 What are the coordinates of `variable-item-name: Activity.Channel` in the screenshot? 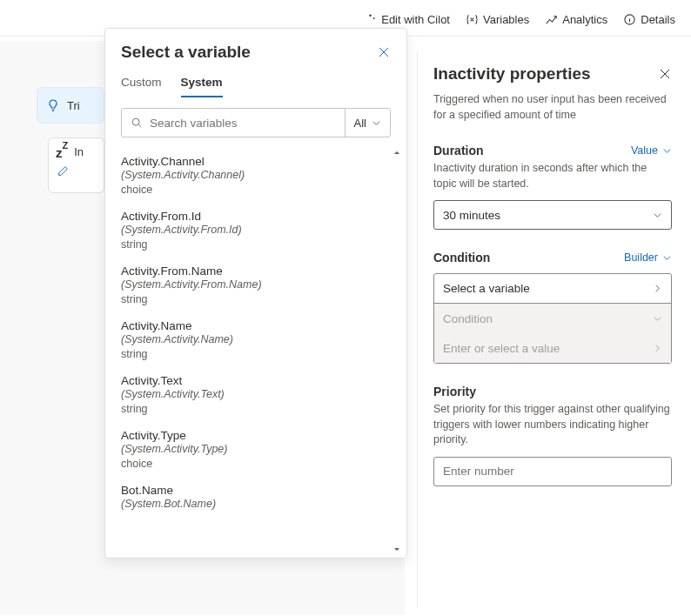 It's located at (258, 162).